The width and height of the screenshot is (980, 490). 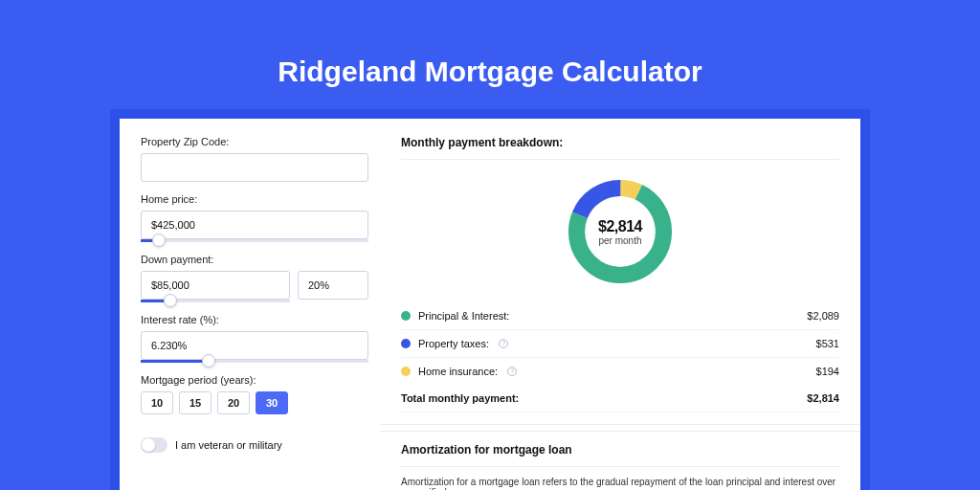 What do you see at coordinates (255, 345) in the screenshot?
I see `input-rate: 6.230%` at bounding box center [255, 345].